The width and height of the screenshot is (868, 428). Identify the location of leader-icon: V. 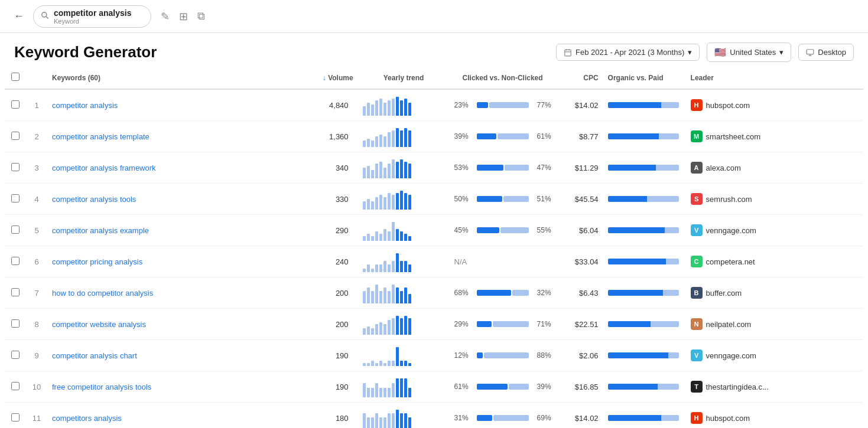
(697, 355).